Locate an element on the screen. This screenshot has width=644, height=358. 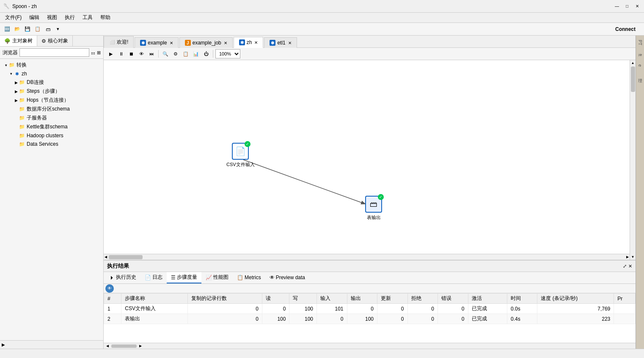
col-header-reject: 拒绝 is located at coordinates (423, 299).